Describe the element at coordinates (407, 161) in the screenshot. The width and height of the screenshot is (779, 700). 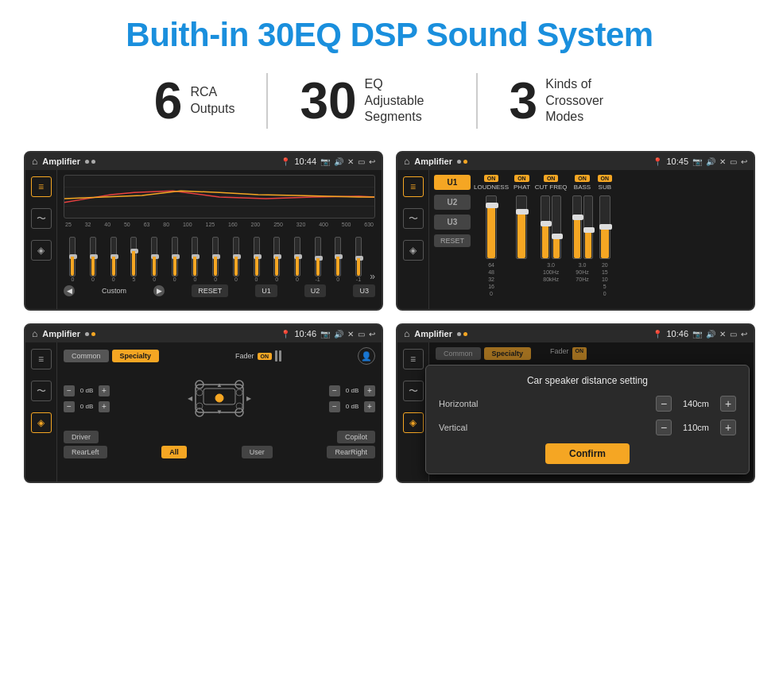
I see `crossover-home-icon: ⌂` at that location.